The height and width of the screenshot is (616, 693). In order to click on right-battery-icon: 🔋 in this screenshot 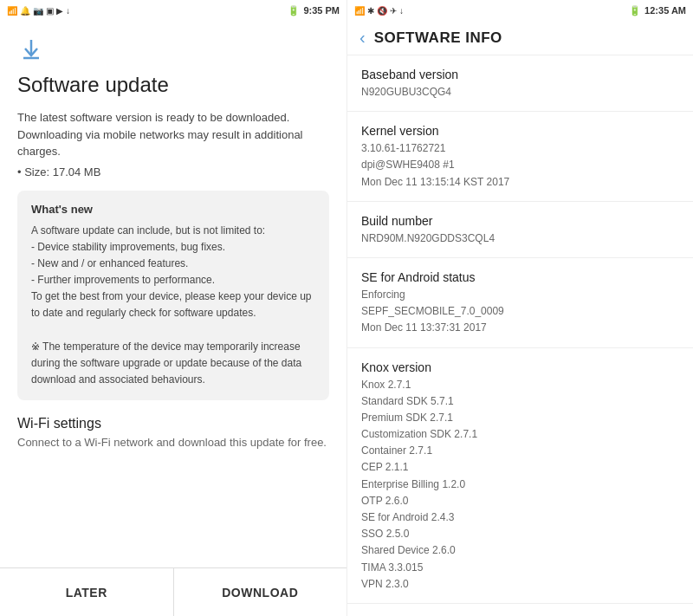, I will do `click(635, 10)`.